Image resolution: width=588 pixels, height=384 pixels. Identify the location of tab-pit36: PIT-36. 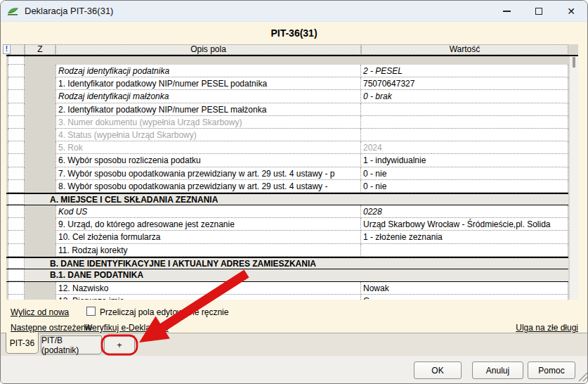
(22, 343).